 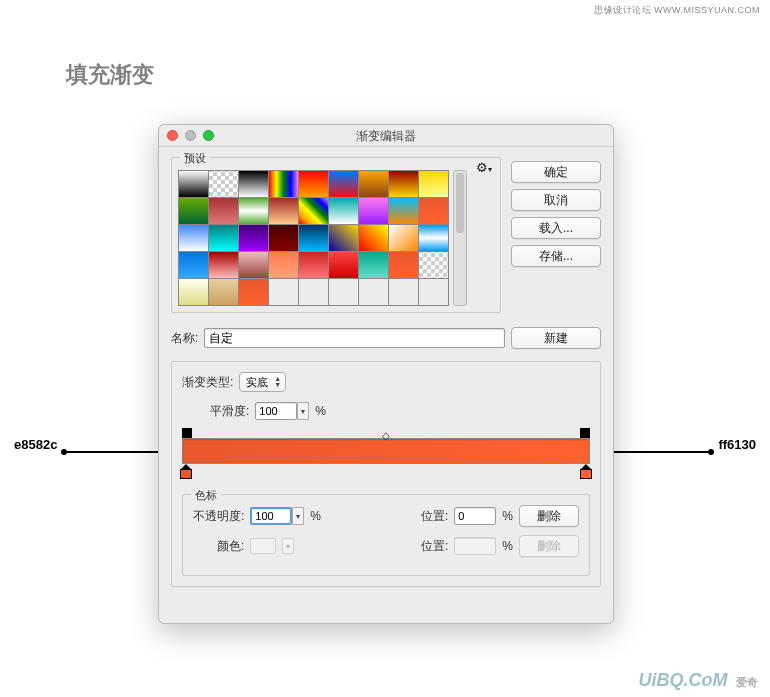 What do you see at coordinates (354, 338) in the screenshot?
I see `name-input` at bounding box center [354, 338].